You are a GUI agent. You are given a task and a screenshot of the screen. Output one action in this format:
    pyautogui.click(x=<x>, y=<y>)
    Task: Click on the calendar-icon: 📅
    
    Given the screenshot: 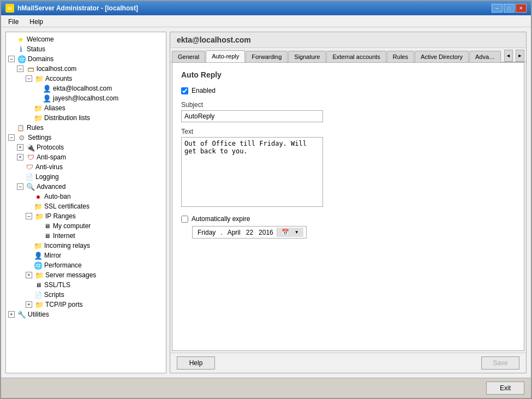 What is the action you would take?
    pyautogui.click(x=285, y=233)
    